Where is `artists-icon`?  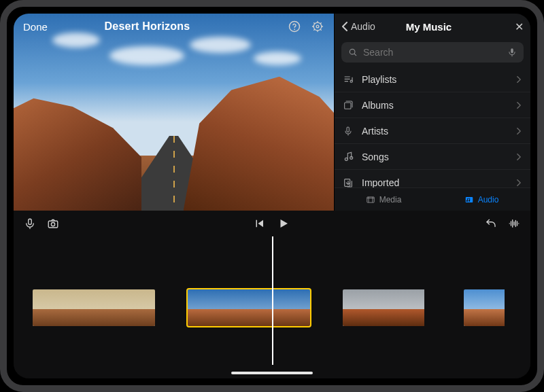
artists-icon is located at coordinates (348, 131).